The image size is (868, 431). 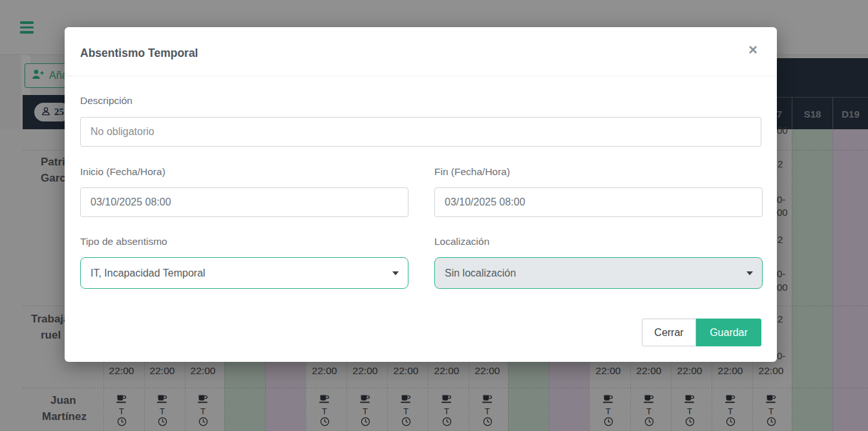 What do you see at coordinates (669, 332) in the screenshot?
I see `cerrar-button: Cerrar` at bounding box center [669, 332].